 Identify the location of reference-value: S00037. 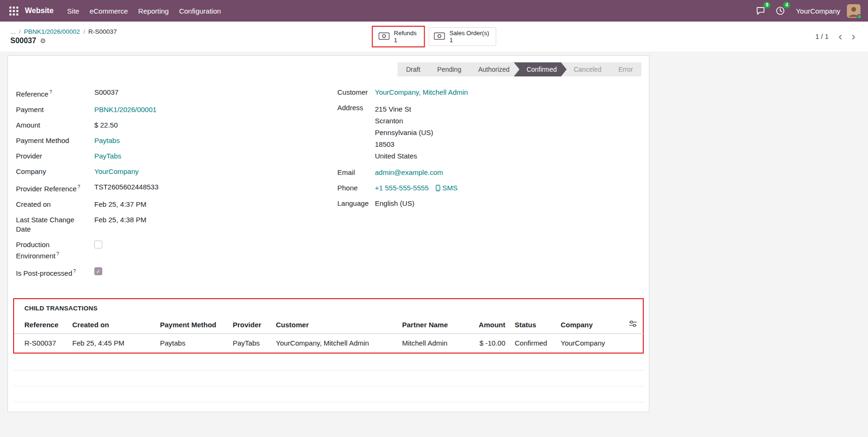
(107, 92).